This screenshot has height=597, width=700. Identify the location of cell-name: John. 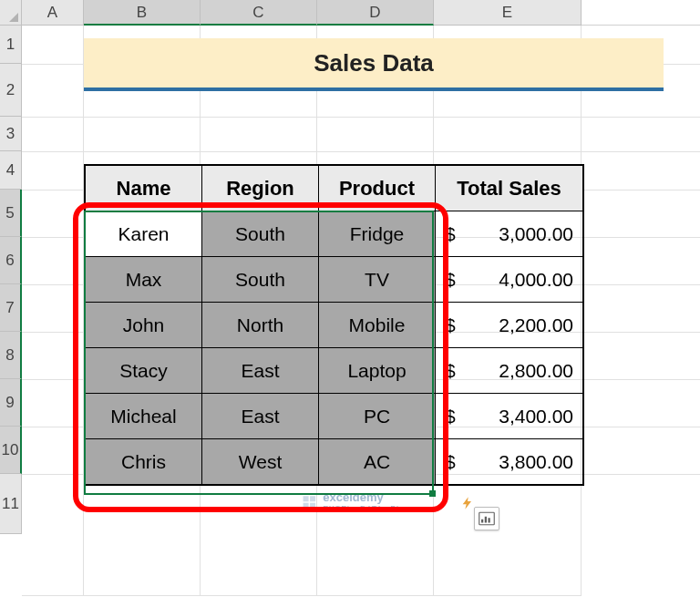
(144, 325).